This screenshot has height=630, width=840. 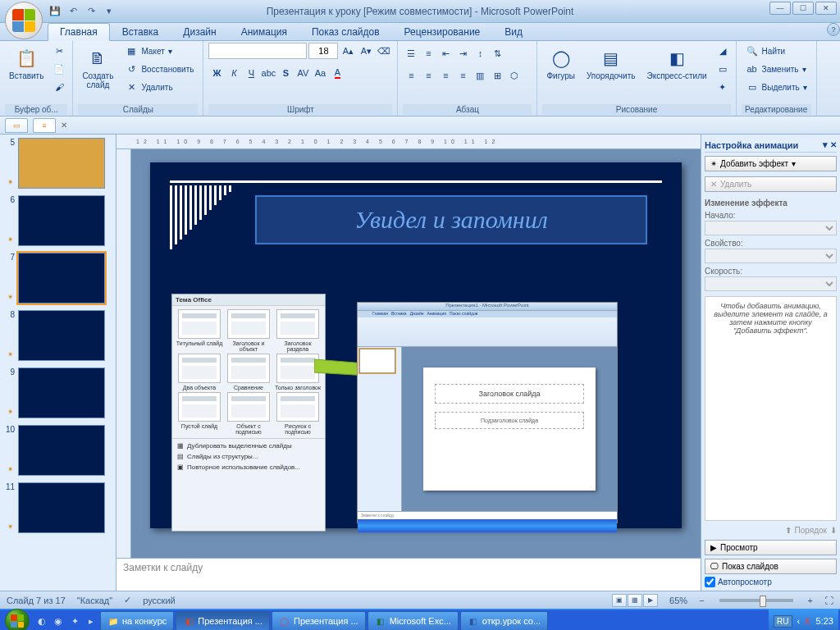 What do you see at coordinates (619, 600) in the screenshot?
I see `normal-view-icon: ▣` at bounding box center [619, 600].